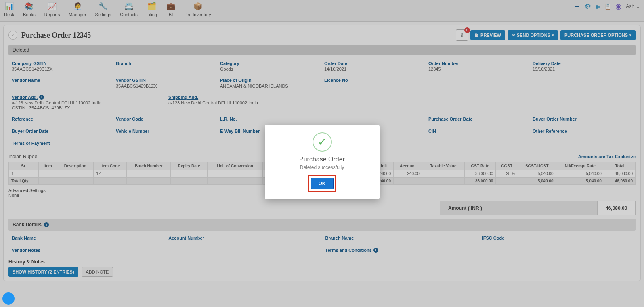 Image resolution: width=644 pixels, height=307 pixels. What do you see at coordinates (534, 35) in the screenshot?
I see `button-label: SEND OPTIONS` at bounding box center [534, 35].